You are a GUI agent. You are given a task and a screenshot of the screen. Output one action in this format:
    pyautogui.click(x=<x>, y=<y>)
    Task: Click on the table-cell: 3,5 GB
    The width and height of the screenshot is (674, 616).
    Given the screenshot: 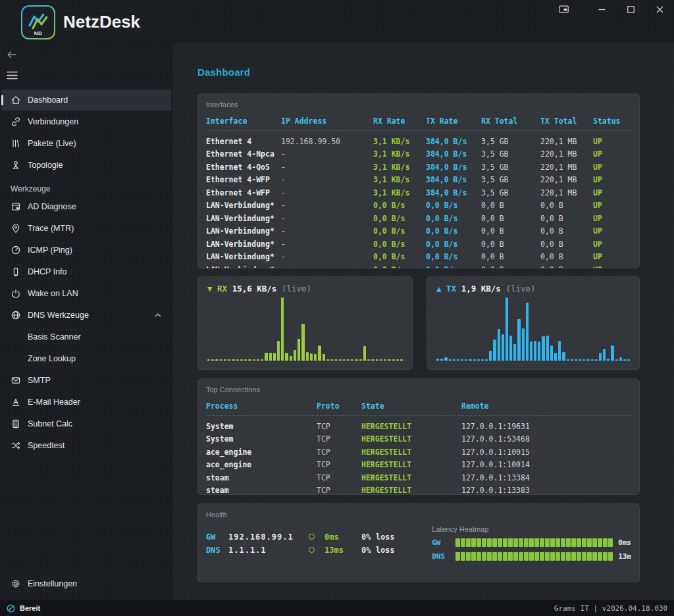 What is the action you would take?
    pyautogui.click(x=511, y=167)
    